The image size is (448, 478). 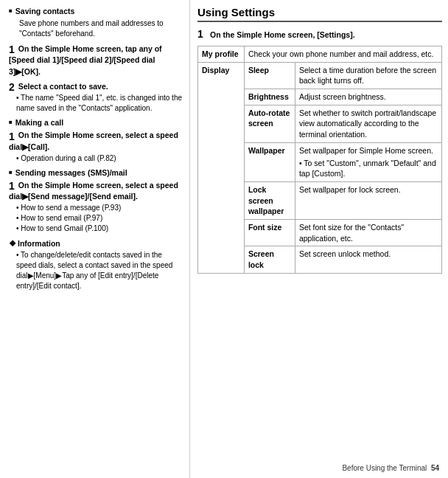 What do you see at coordinates (96, 97) in the screenshot?
I see `saving-contacts-step2: 2 Select a contact to save. The name "Sp…` at bounding box center [96, 97].